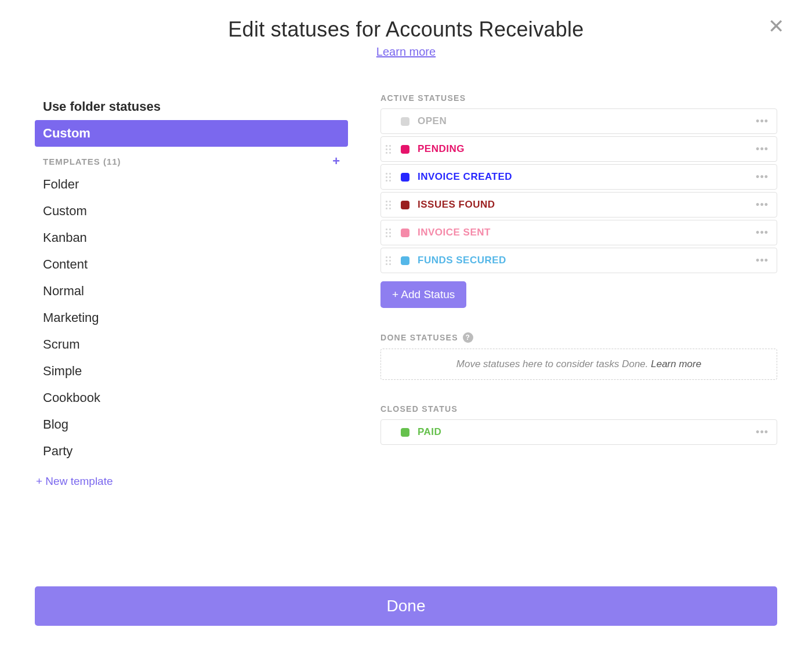 This screenshot has height=649, width=812. Describe the element at coordinates (586, 177) in the screenshot. I see `status-name: INVOICE CREATED` at that location.